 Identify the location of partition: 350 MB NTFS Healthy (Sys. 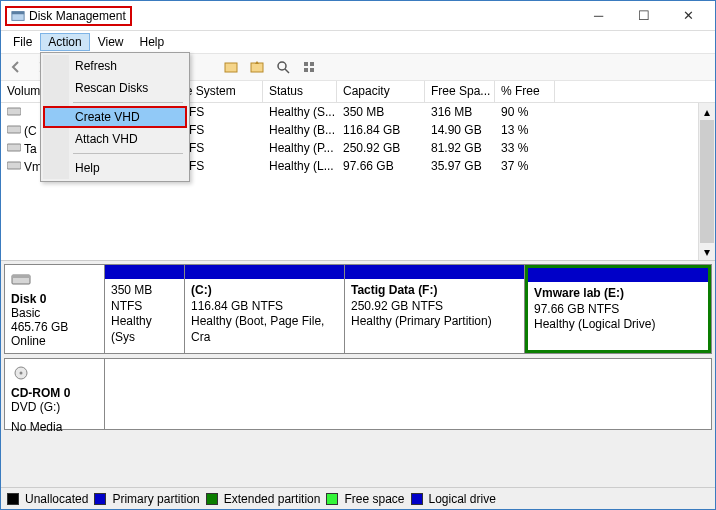
(145, 309).